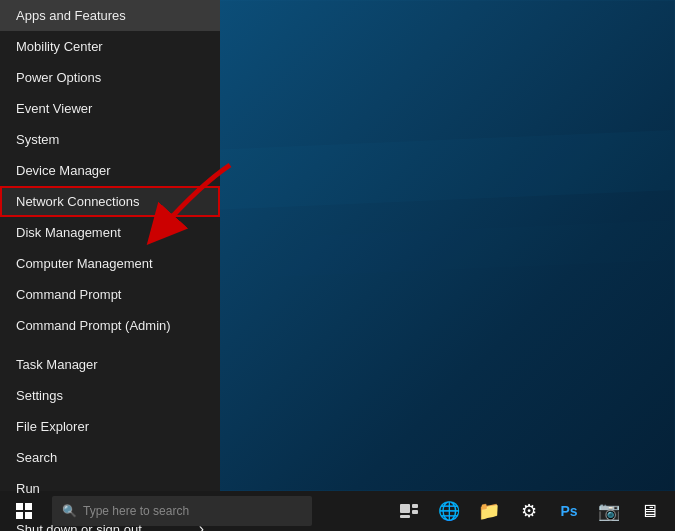 The image size is (675, 531). Describe the element at coordinates (78, 202) in the screenshot. I see `menu-item-label-network-connections: Network Connections` at that location.